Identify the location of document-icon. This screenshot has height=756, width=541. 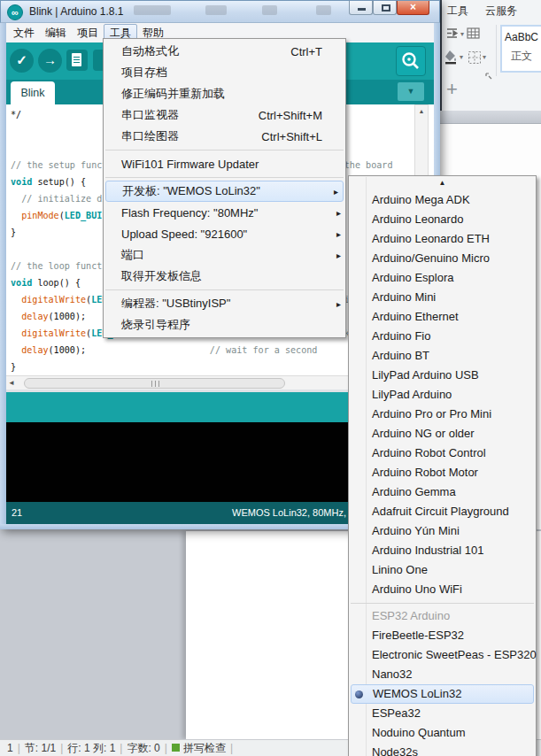
(76, 60).